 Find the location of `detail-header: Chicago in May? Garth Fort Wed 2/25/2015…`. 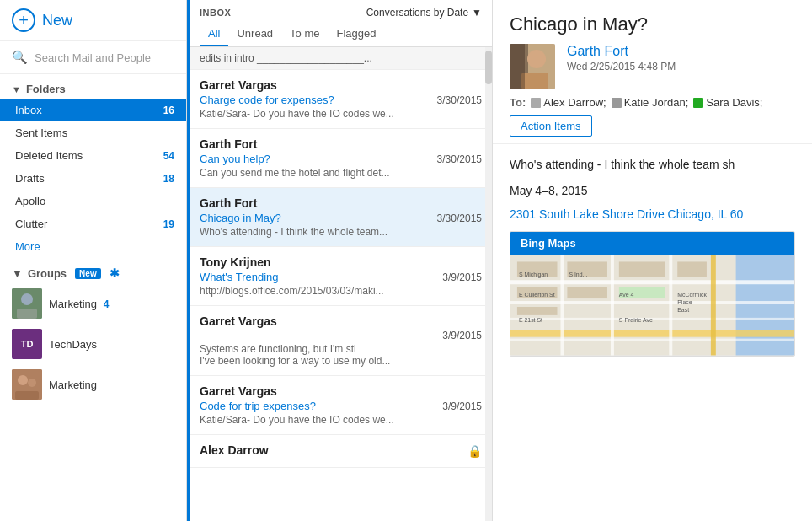

detail-header: Chicago in May? Garth Fort Wed 2/25/2015… is located at coordinates (652, 73).